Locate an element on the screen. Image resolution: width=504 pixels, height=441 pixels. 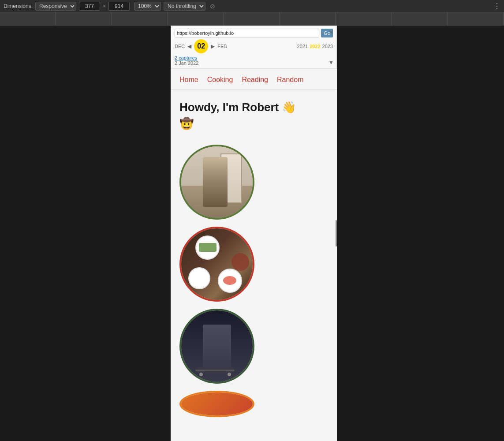
person-circle-image is located at coordinates (217, 182).